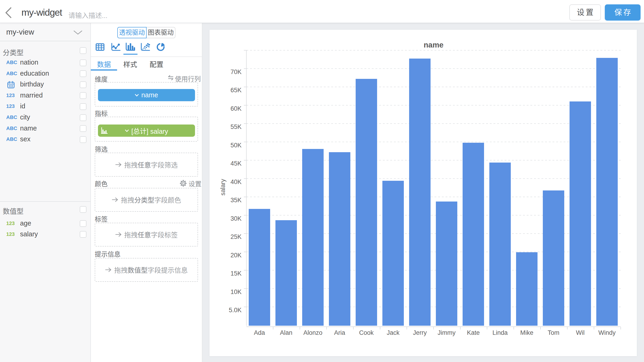 The height and width of the screenshot is (362, 644). I want to click on svg-text: Tom, so click(554, 333).